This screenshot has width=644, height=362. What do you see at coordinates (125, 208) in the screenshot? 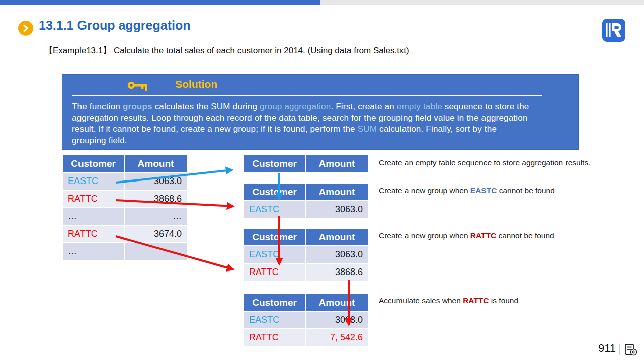
I see `source-sales-table: CustomerAmountEASTC3063.0RATTC3868.6……RA…` at bounding box center [125, 208].